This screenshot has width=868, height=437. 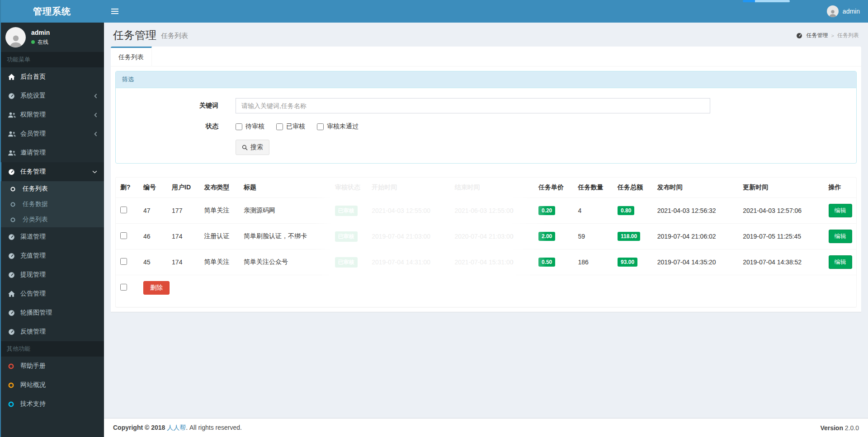 What do you see at coordinates (139, 428) in the screenshot?
I see `copyright-text: Copyright © 2018` at bounding box center [139, 428].